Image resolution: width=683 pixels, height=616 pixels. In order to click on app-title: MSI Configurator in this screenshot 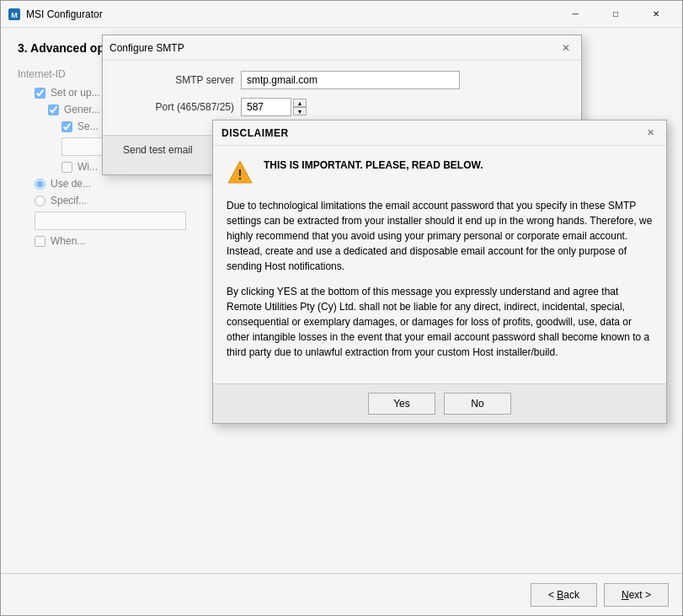, I will do `click(291, 14)`.